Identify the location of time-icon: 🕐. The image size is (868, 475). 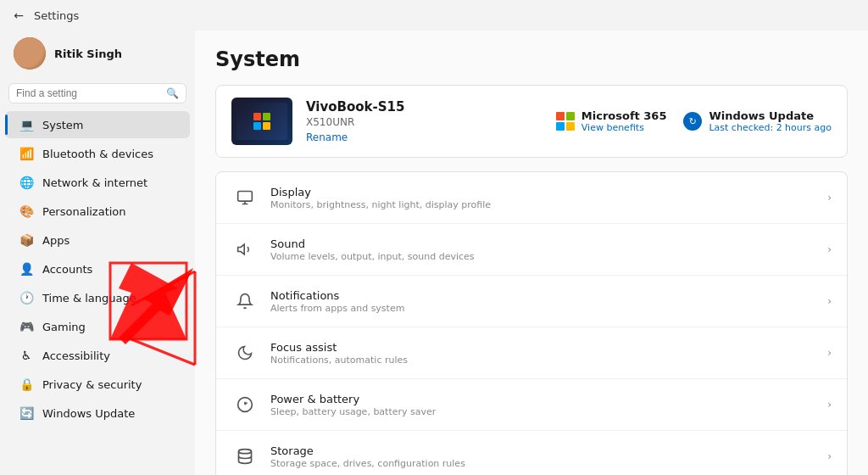
(26, 298).